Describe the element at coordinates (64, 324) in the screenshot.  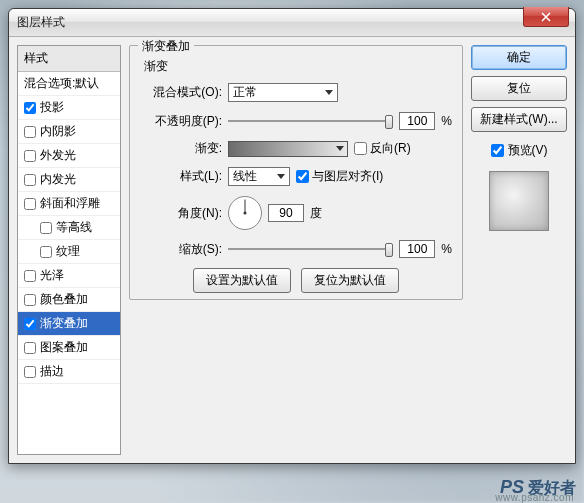
I see `style-item-label: 渐变叠加` at that location.